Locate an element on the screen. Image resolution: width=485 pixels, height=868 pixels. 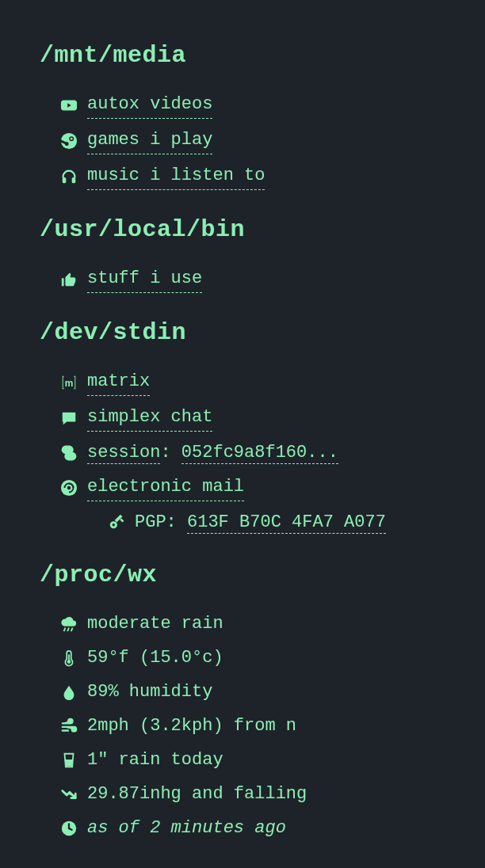
media-list: autox videos games i play music i listen… is located at coordinates (242, 141).